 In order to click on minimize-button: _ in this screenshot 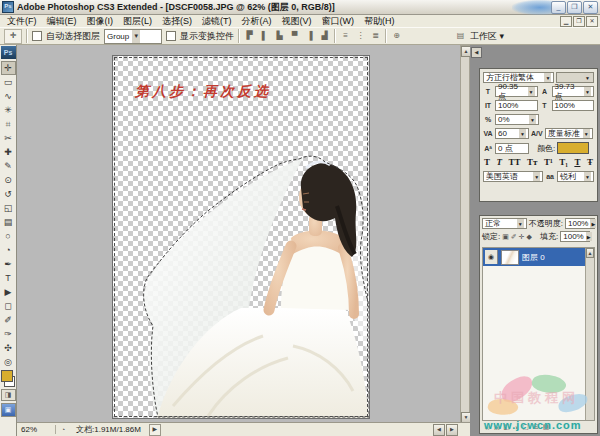, I will do `click(558, 8)`.